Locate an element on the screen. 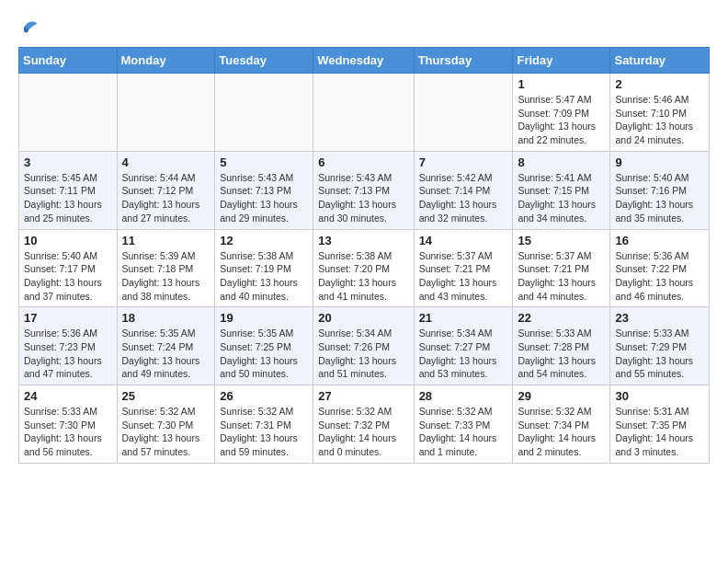  calendar-cell: 22Sunrise: 5:33 AMSunset: 7:28 PMDayligh… is located at coordinates (562, 346).